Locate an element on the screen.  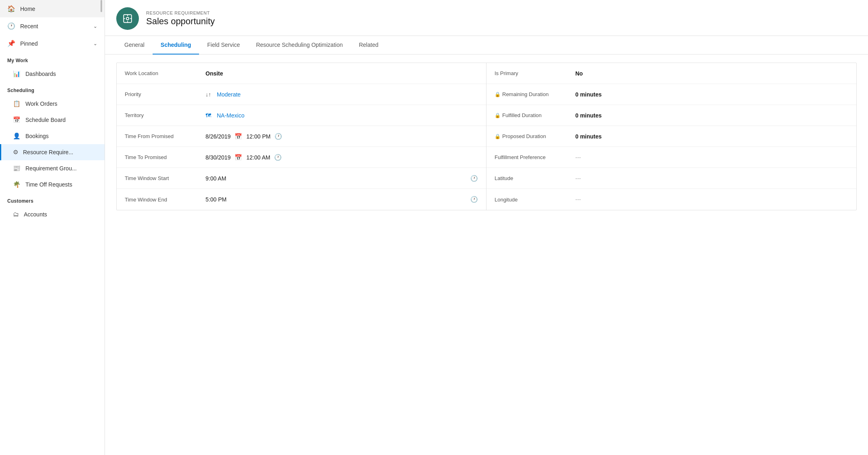
field-value-time-window-start: 9:00 AM 🕐 is located at coordinates (342, 178).